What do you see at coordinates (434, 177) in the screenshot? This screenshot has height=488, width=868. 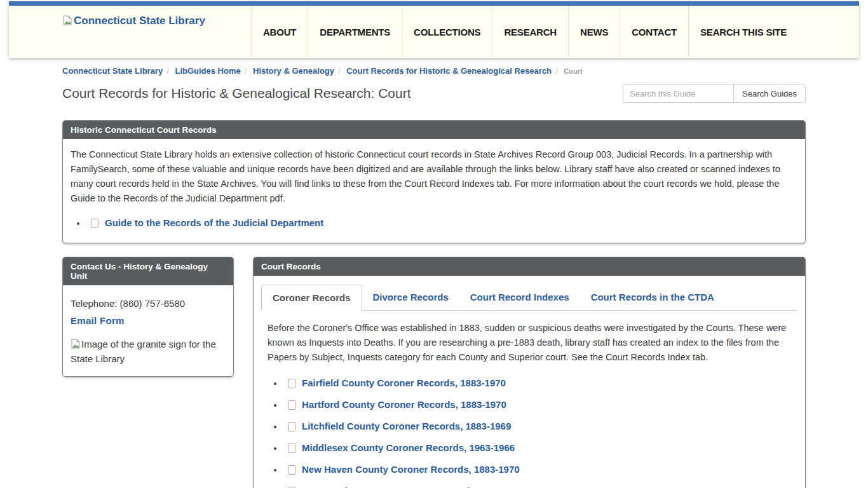 I see `historic-intro-text: The Connecticut State Library holds an e…` at bounding box center [434, 177].